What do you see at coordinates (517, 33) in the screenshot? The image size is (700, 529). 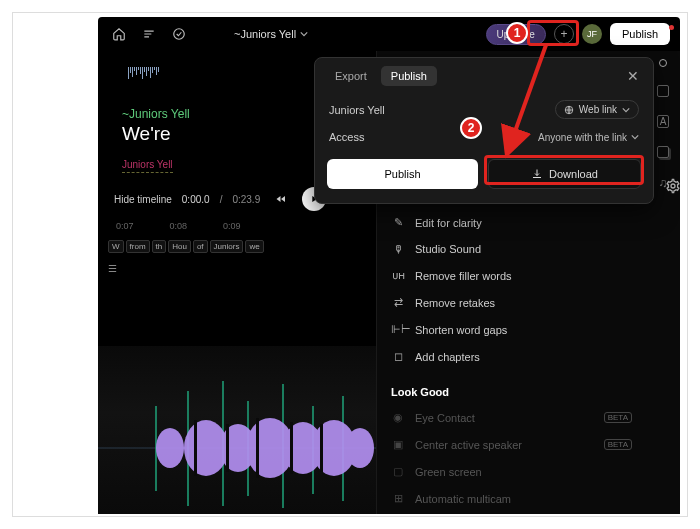 I see `callout-badge-1: 1` at bounding box center [517, 33].